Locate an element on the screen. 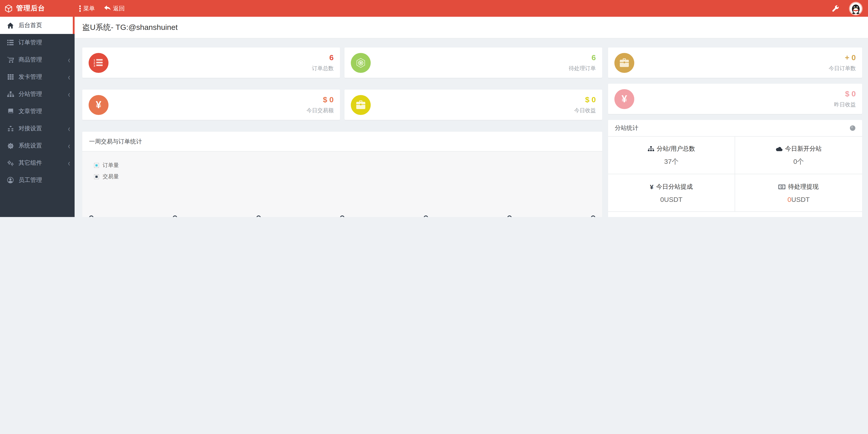 This screenshot has height=434, width=868. globe-icon is located at coordinates (852, 128).